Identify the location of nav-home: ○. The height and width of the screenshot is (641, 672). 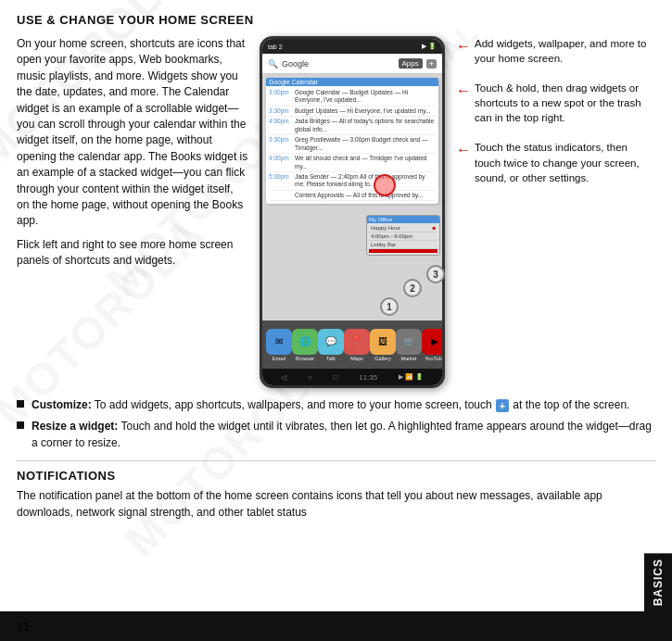
(310, 378).